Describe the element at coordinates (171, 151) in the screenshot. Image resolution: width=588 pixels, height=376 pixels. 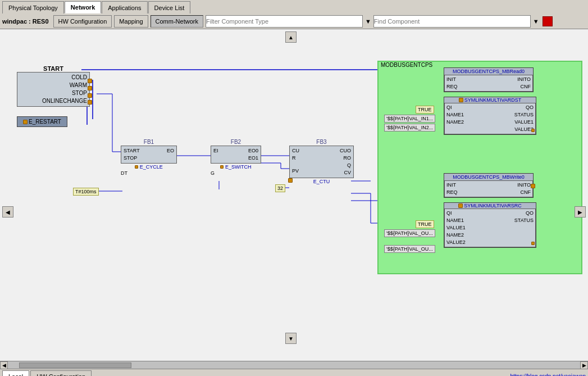
I see `fb1-eo-port: EO` at that location.